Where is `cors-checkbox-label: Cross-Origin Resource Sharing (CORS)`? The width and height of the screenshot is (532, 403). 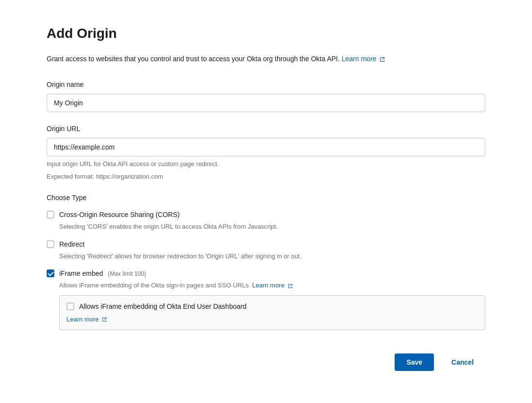
cors-checkbox-label: Cross-Origin Resource Sharing (CORS) is located at coordinates (119, 215).